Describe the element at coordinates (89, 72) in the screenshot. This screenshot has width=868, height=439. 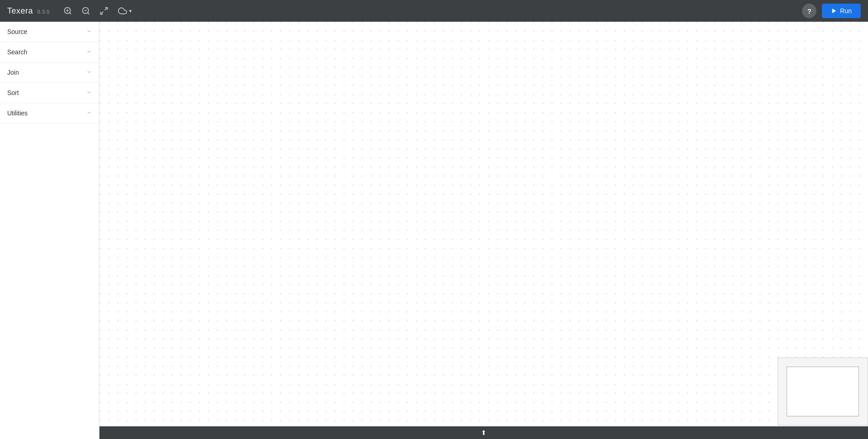
I see `chevron-down-icon-join` at that location.